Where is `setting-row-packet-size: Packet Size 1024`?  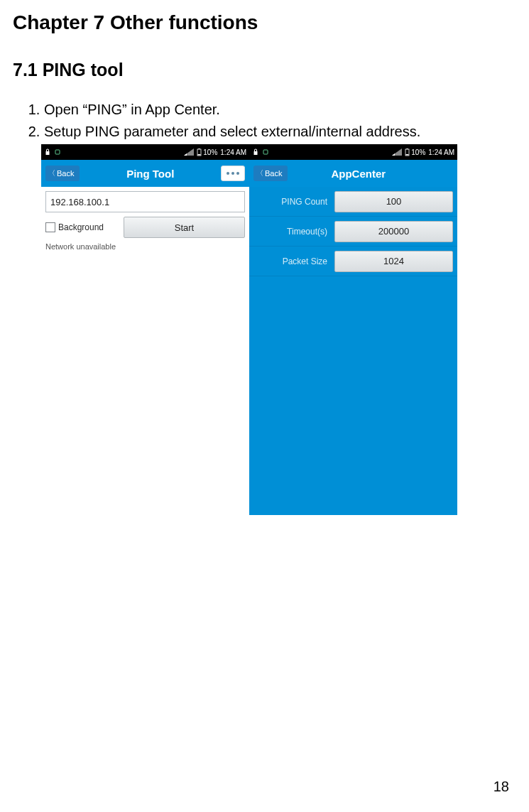
setting-row-packet-size: Packet Size 1024 is located at coordinates (354, 261).